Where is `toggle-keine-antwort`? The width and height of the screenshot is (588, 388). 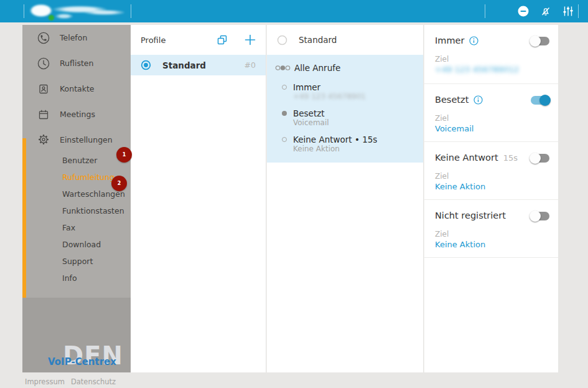 toggle-keine-antwort is located at coordinates (540, 158).